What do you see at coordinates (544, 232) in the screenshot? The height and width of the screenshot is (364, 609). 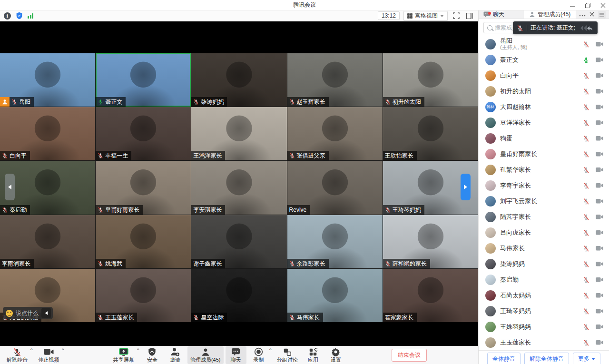 I see `member-row: 吕向虎家长` at bounding box center [544, 232].